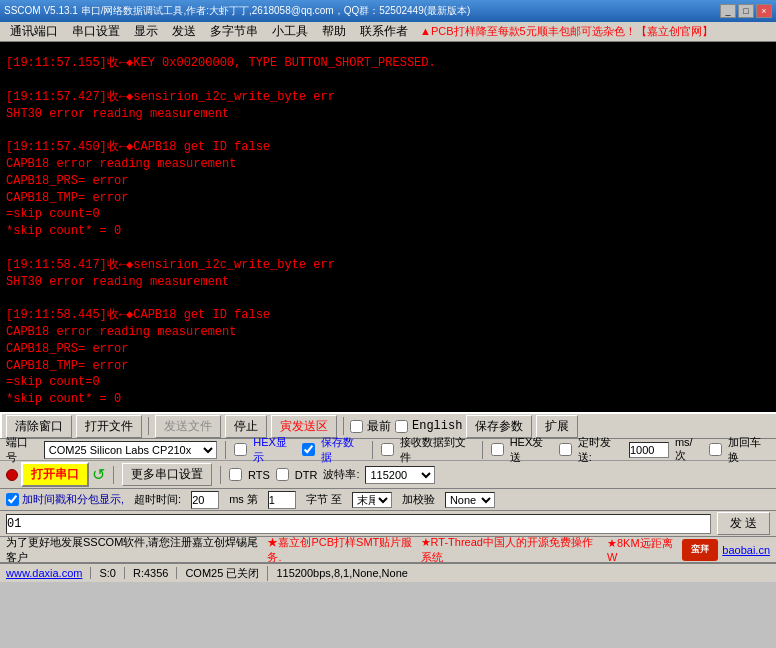  I want to click on checksum-label: 加校验, so click(418, 500).